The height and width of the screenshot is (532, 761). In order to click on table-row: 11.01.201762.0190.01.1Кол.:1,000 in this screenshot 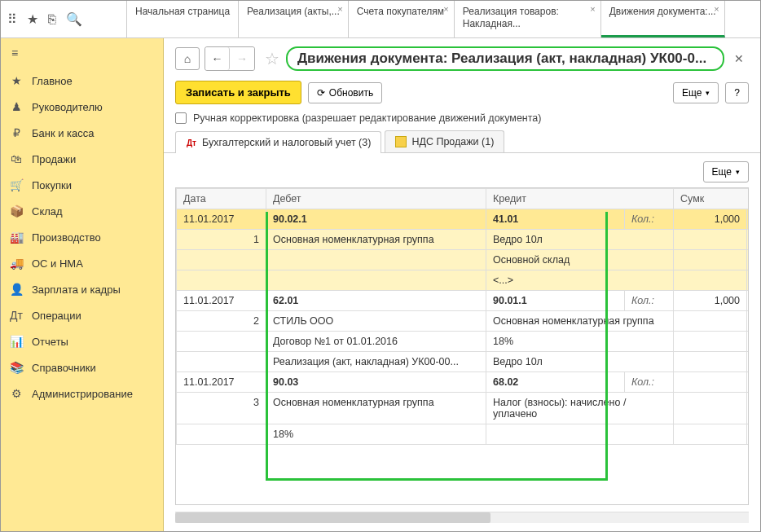, I will do `click(463, 301)`.